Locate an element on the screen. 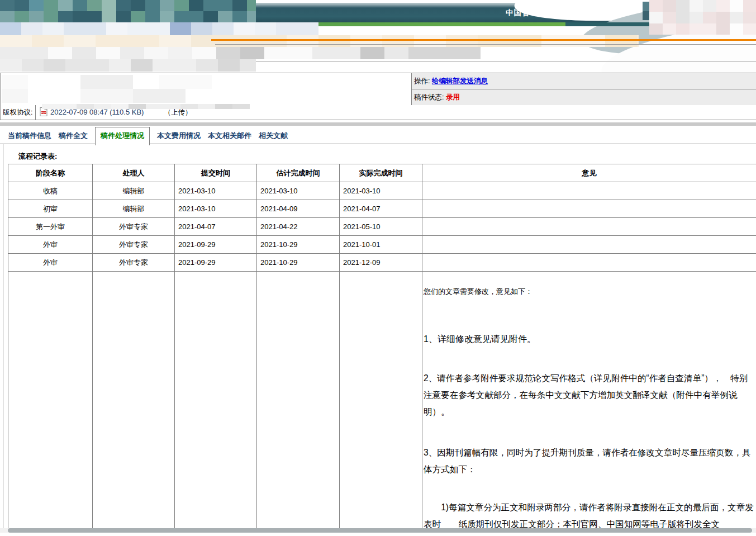 This screenshot has width=756, height=536. accent-gray-rule is located at coordinates (486, 45).